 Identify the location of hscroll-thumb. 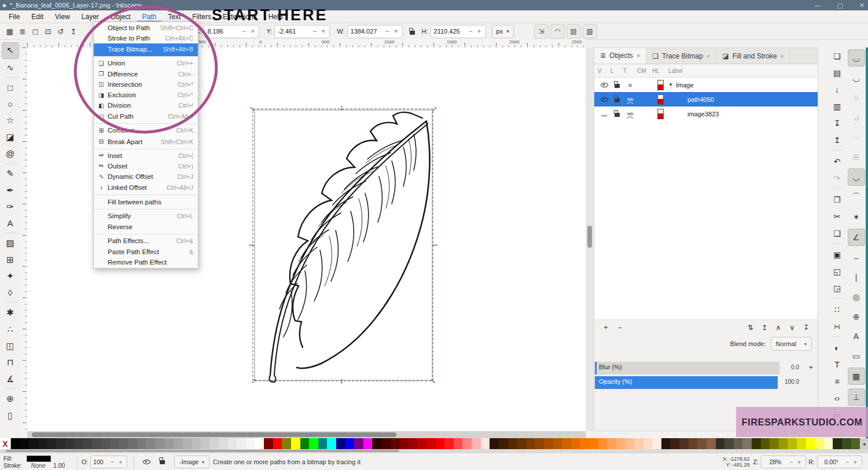
(214, 435).